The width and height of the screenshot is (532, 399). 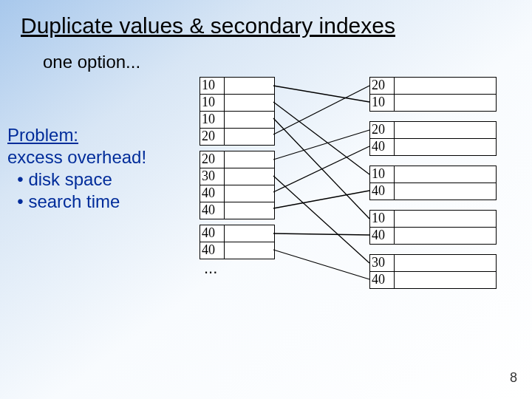 What do you see at coordinates (433, 95) in the screenshot?
I see `record-block: 2010` at bounding box center [433, 95].